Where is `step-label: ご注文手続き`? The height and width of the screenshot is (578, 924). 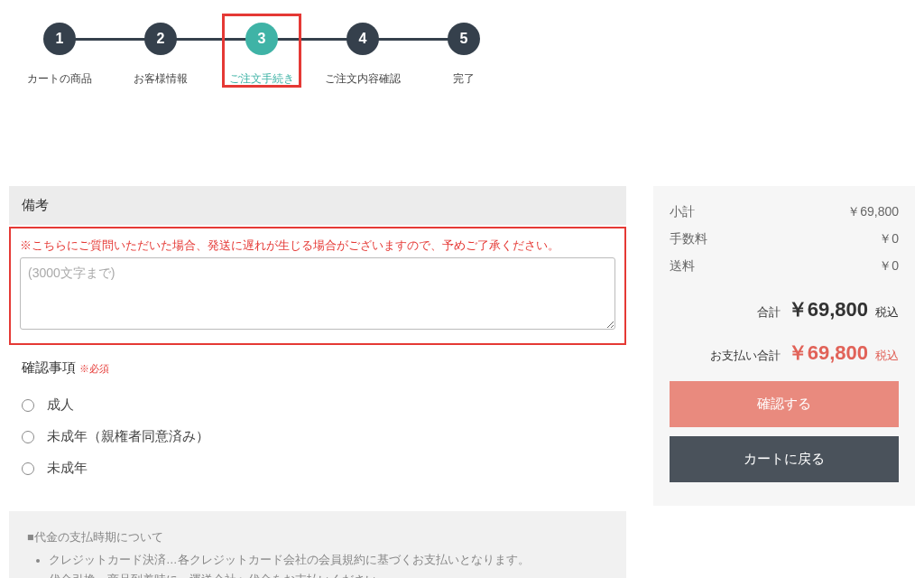 step-label: ご注文手続き is located at coordinates (262, 79).